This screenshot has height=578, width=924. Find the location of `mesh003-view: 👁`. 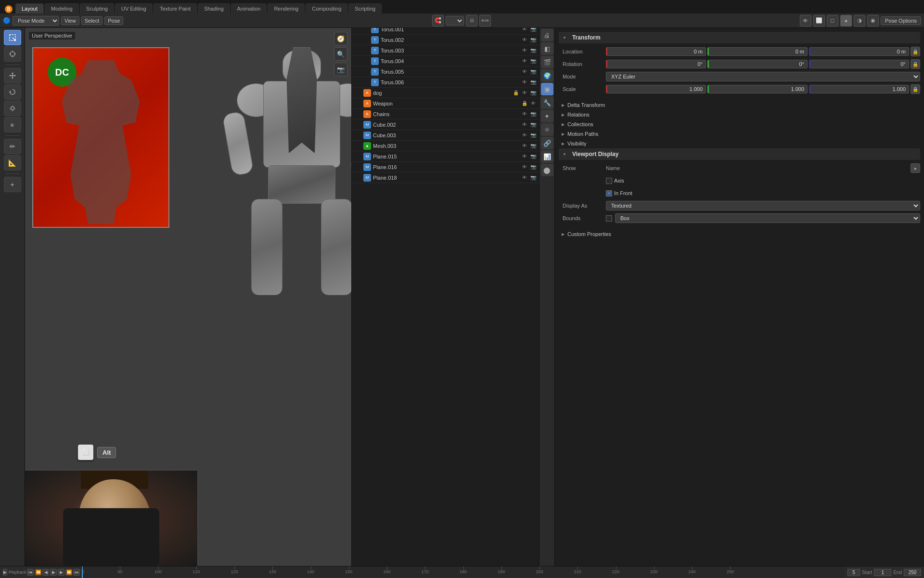

mesh003-view: 👁 is located at coordinates (525, 146).